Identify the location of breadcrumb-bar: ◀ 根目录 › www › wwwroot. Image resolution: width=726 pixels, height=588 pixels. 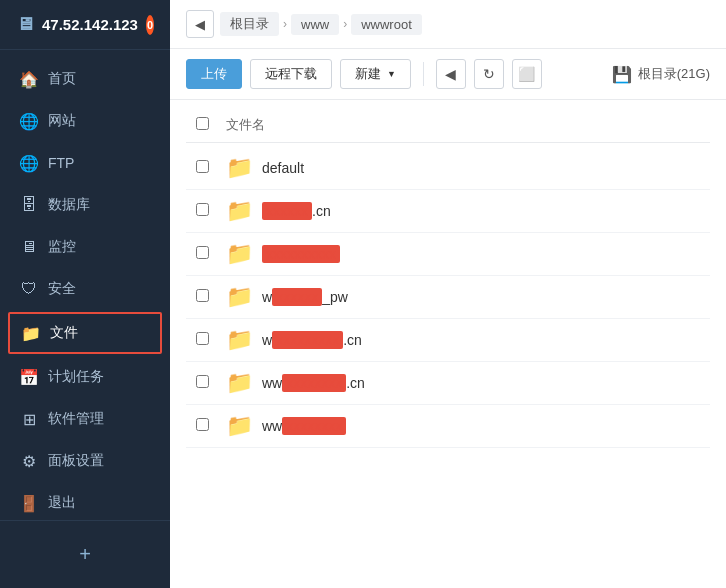
(448, 24).